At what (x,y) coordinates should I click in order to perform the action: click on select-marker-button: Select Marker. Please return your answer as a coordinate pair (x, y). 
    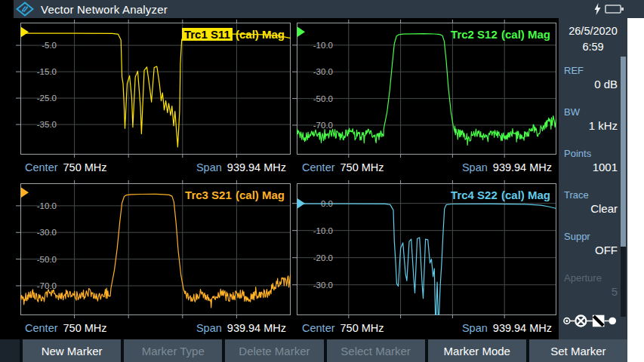
    Looking at the image, I should click on (376, 351).